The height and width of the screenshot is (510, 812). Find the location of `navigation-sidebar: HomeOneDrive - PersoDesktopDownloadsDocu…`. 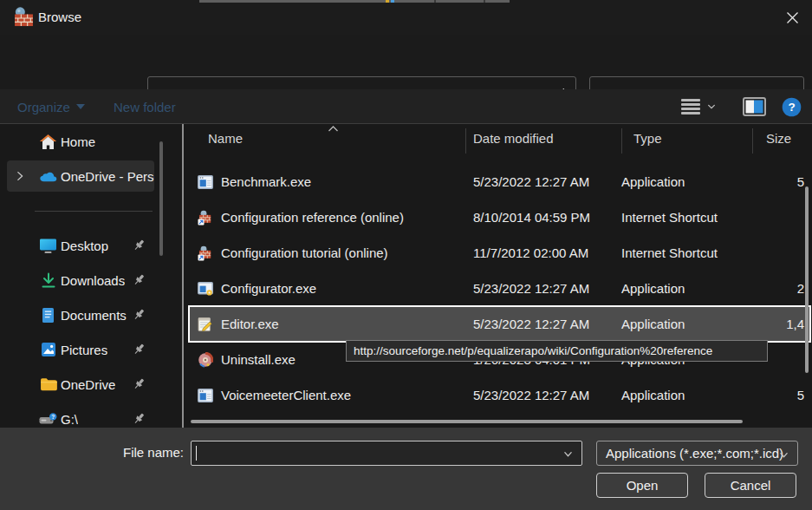

navigation-sidebar: HomeOneDrive - PersoDesktopDownloadsDocu… is located at coordinates (91, 276).